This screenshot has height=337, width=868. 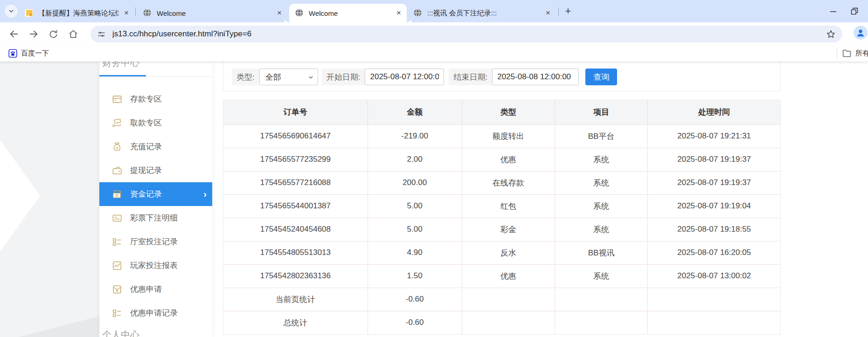 What do you see at coordinates (34, 34) in the screenshot?
I see `forward-icon` at bounding box center [34, 34].